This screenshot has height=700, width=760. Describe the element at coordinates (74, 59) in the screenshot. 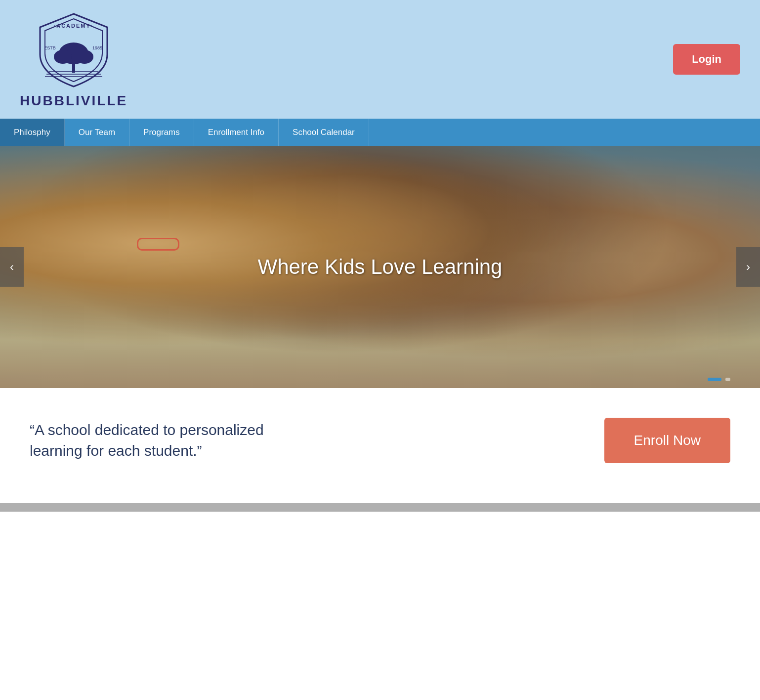

I see `logo-area: ·ACADEMY· ESTB 1985 HUBBLIVILLE` at that location.